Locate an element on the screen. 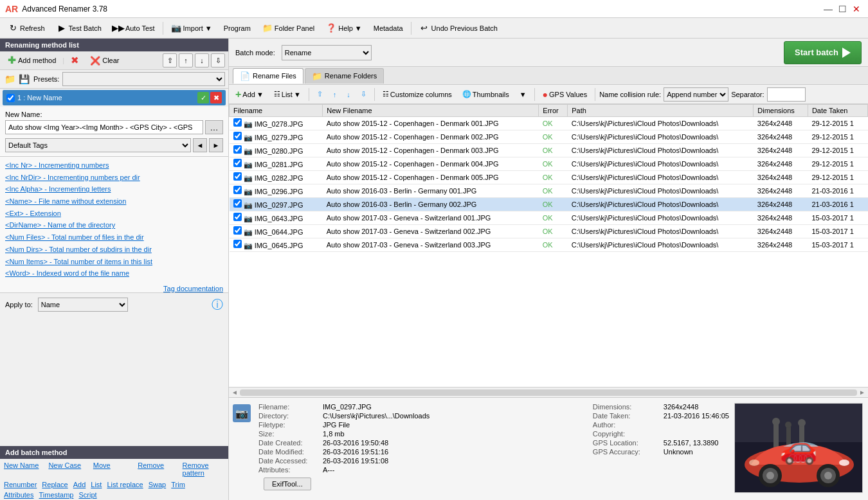 This screenshot has width=868, height=500. auto-test-button: ▶▶ Auto Test is located at coordinates (134, 28).